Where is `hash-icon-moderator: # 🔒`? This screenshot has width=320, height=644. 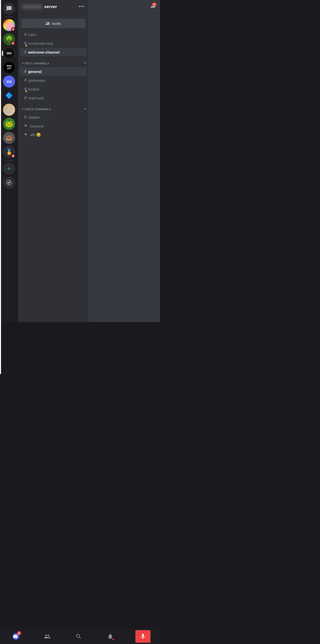
hash-icon-moderator: # 🔒 is located at coordinates (25, 43).